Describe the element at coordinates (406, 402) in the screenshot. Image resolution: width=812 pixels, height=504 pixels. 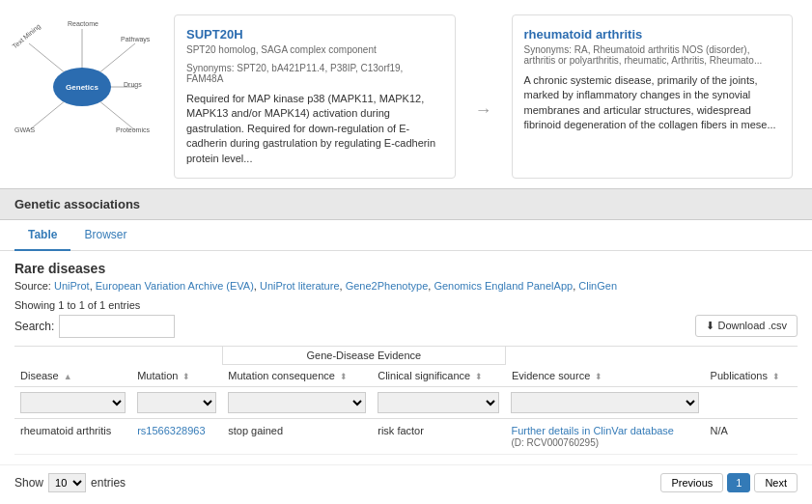
I see `filter-row` at that location.